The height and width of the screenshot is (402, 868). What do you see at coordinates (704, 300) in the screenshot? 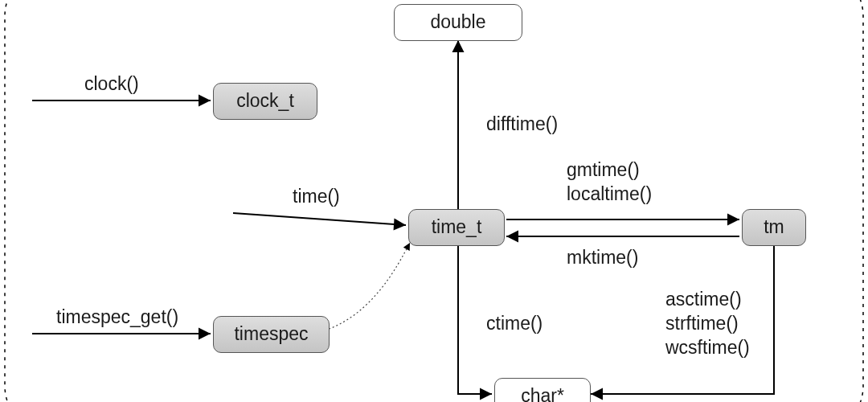
I see `label-asctime: asctime()` at bounding box center [704, 300].